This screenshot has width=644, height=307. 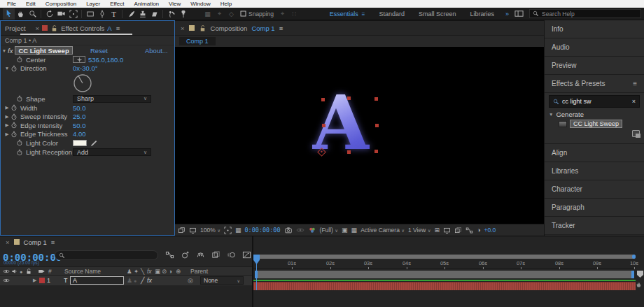 What do you see at coordinates (639, 285) in the screenshot?
I see `pan-hand-icon` at bounding box center [639, 285].